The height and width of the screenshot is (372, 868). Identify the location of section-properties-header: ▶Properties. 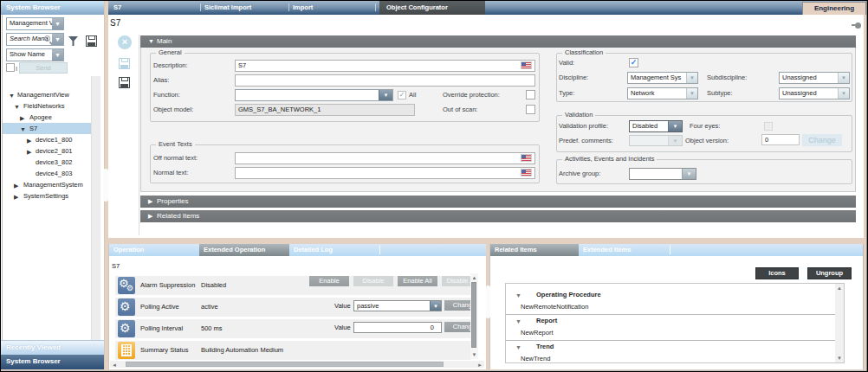
(498, 202).